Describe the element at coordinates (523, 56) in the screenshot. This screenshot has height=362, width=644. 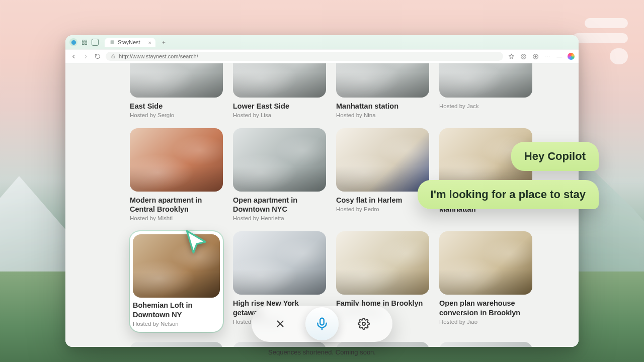
I see `extensions-icon` at that location.